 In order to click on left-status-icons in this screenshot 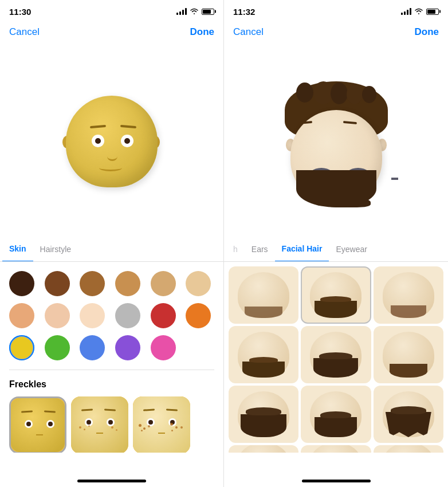, I will do `click(195, 11)`.